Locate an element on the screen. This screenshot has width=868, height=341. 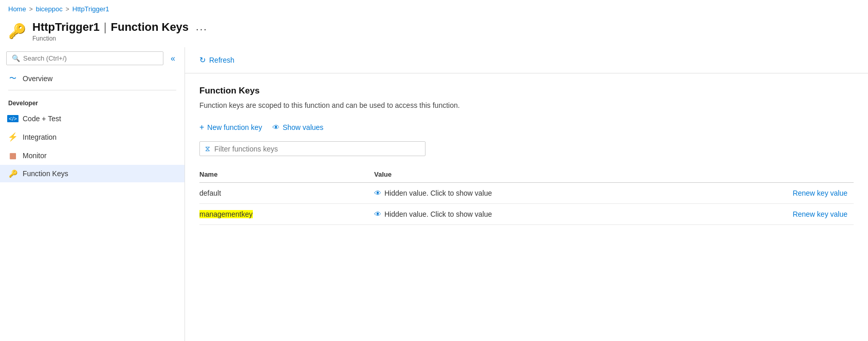
sidebar-item-monitor: ▦ Monitor is located at coordinates (93, 156).